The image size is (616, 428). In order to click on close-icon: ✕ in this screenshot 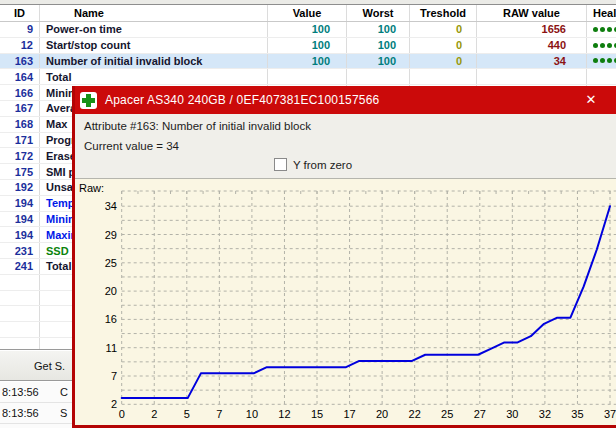, I will do `click(591, 99)`.